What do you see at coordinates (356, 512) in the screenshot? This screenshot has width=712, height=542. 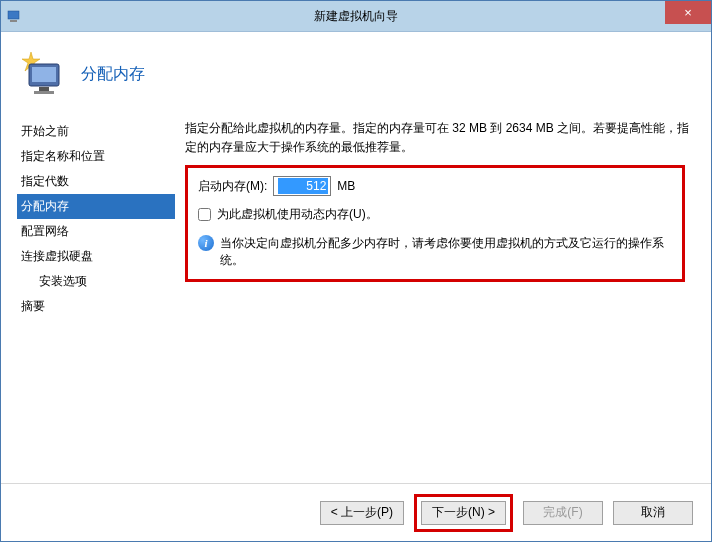 I see `wizard-footer: < 上一步(P) 下一步(N) > 完成(F) 取消` at bounding box center [356, 512].